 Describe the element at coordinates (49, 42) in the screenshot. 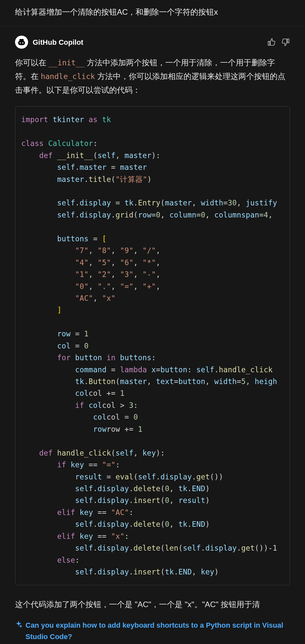

I see `response-author: GitHub Copilot` at that location.